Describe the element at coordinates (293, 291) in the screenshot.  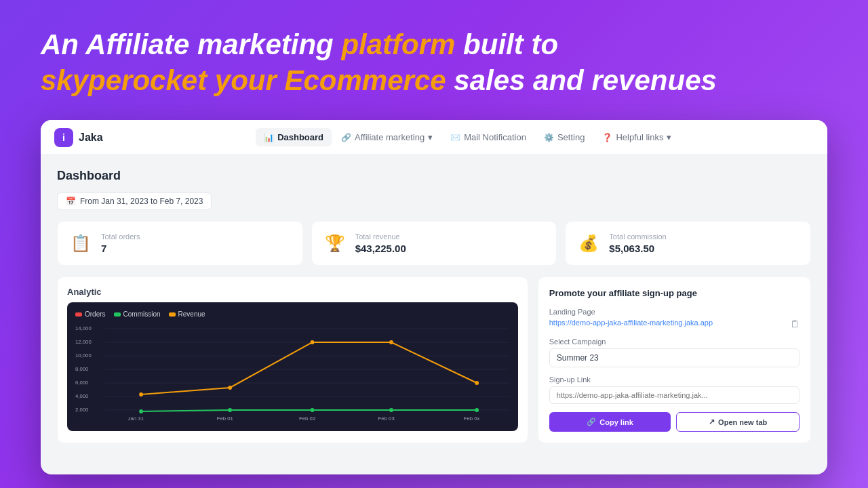
I see `chart-title: Analytic` at that location.